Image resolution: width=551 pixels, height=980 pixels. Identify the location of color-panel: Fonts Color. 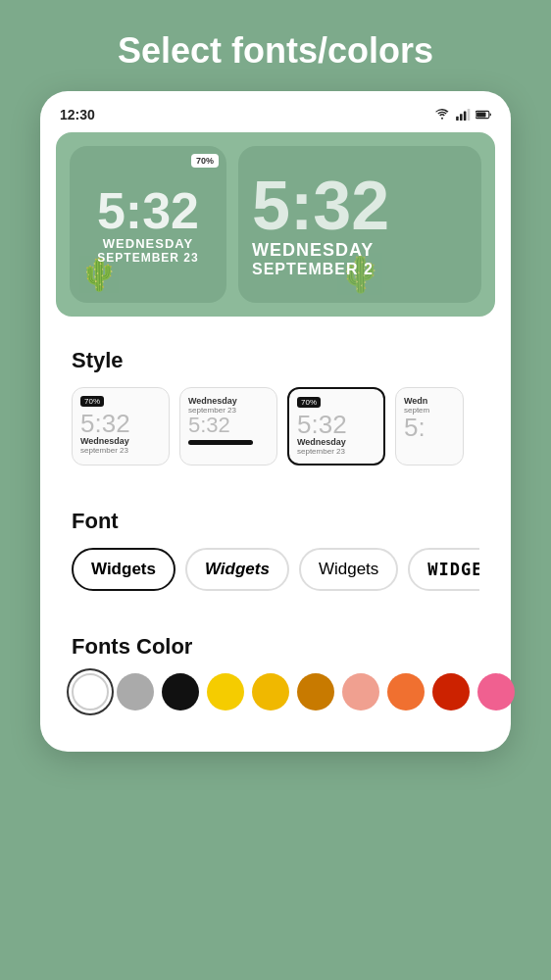
(276, 672).